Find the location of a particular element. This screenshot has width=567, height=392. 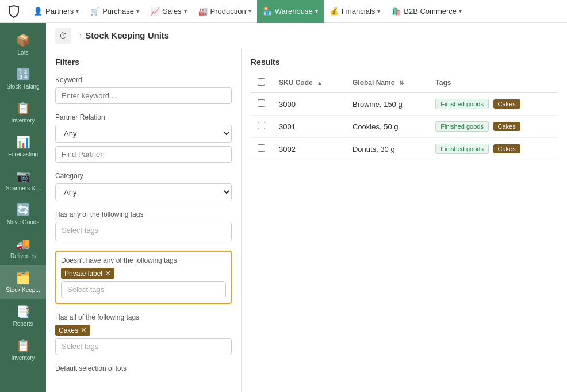

partner-relation-filter-group: Partner Relation Any is located at coordinates (144, 138).